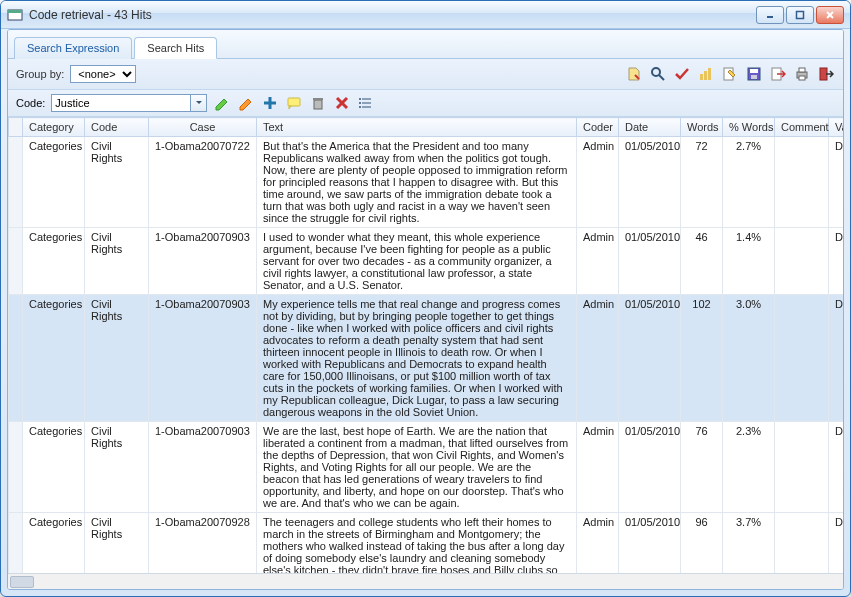  What do you see at coordinates (203, 468) in the screenshot?
I see `cell-case: 1-Obama20070903` at bounding box center [203, 468].